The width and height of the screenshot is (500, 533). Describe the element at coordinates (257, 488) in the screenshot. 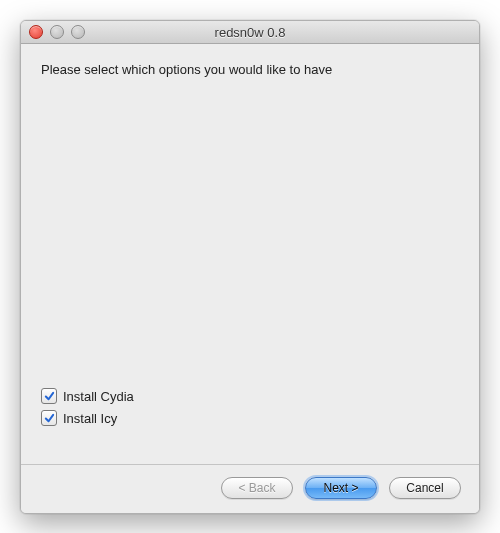

I see `back-button: < Back` at that location.